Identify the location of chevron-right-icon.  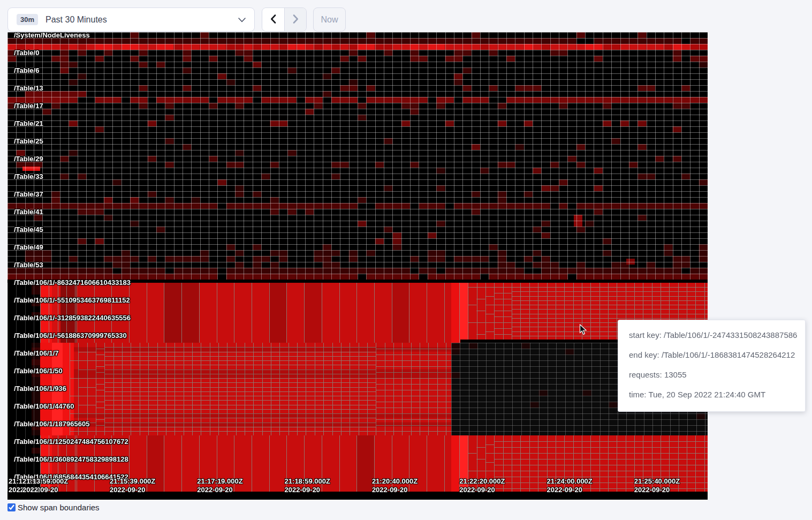
(295, 20).